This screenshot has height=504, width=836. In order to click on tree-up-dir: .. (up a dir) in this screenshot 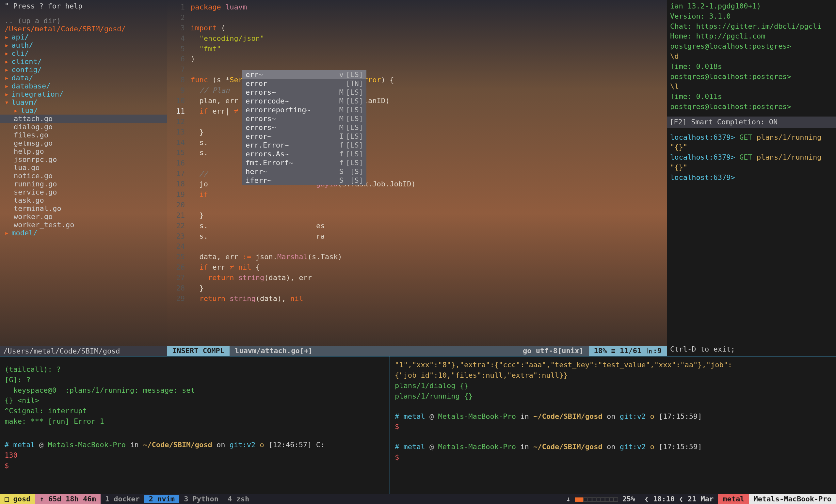, I will do `click(83, 21)`.